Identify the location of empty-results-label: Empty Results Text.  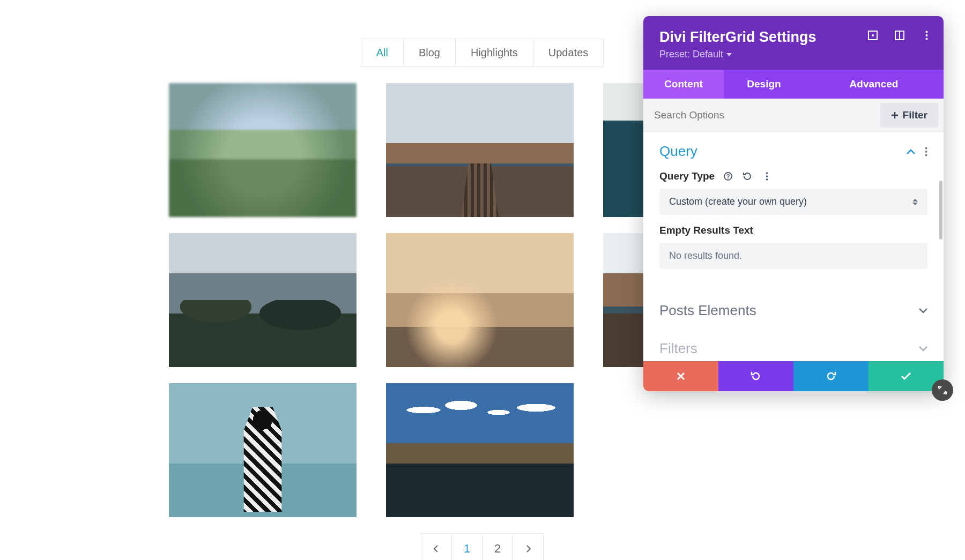
(793, 230).